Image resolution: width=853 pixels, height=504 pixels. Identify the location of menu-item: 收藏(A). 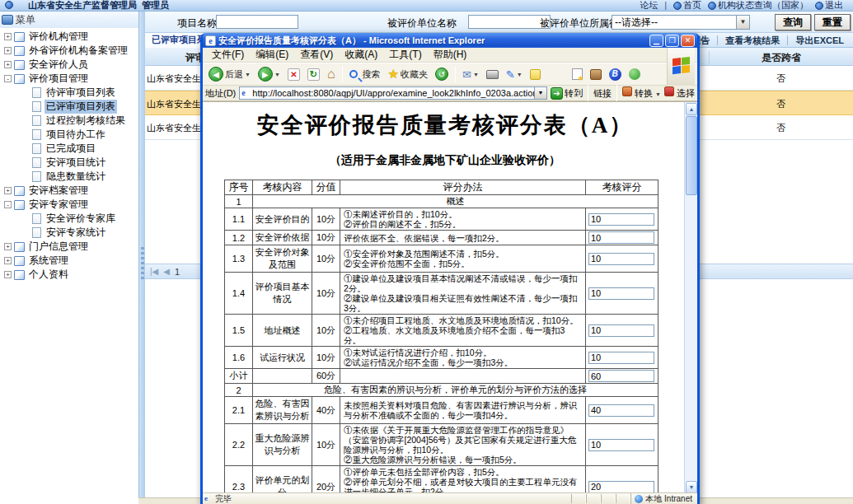
(361, 54).